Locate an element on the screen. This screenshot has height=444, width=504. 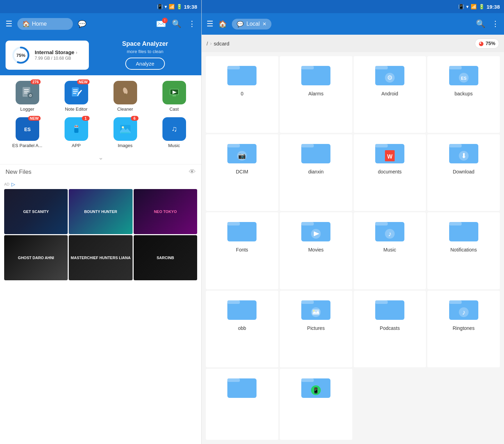
right-search-button: 🔍 is located at coordinates (480, 24).